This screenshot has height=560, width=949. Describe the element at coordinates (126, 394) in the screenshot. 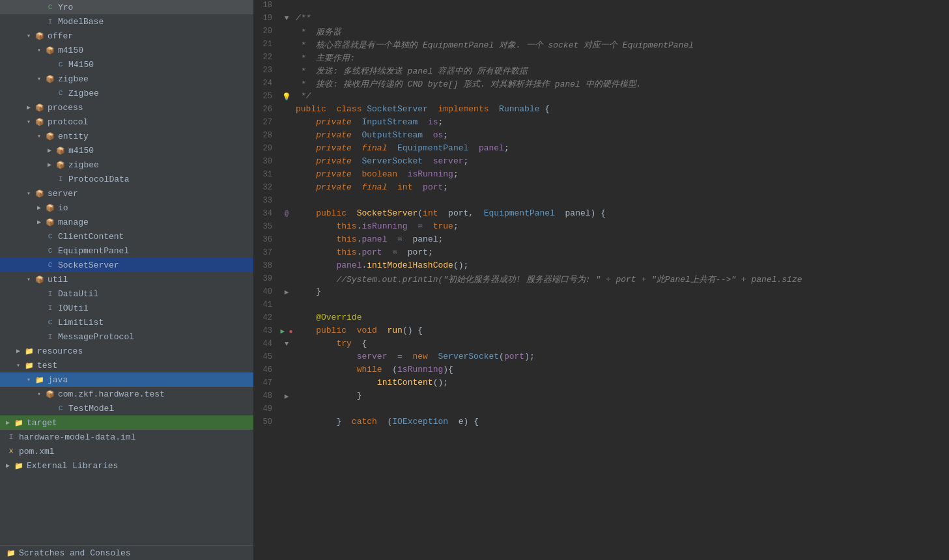

I see `tree-item-com-zkf: ▾ 📦 com.zkf.hardware.test` at that location.